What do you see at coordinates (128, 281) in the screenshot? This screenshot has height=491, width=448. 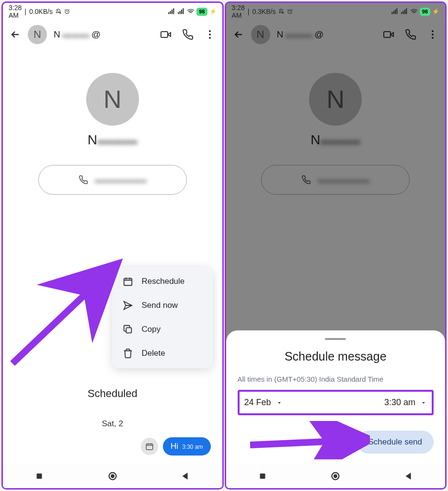 I see `calendar-icon` at bounding box center [128, 281].